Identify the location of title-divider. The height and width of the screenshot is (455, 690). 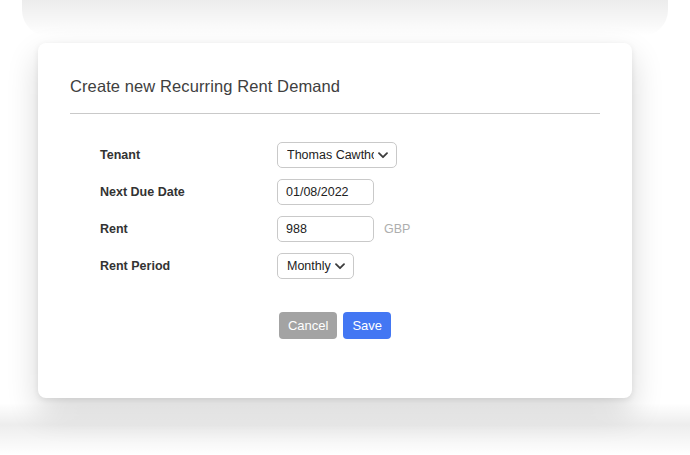
(335, 114).